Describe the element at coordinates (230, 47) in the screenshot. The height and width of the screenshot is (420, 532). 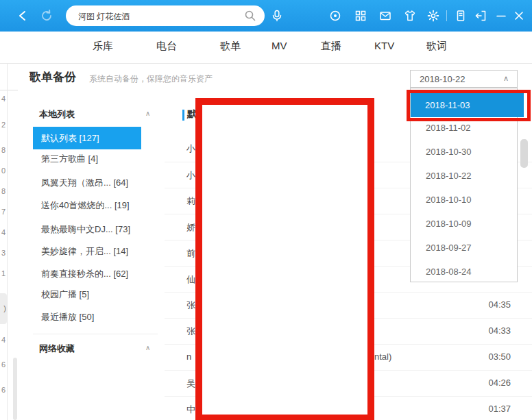
I see `tab-playlist: 歌单` at that location.